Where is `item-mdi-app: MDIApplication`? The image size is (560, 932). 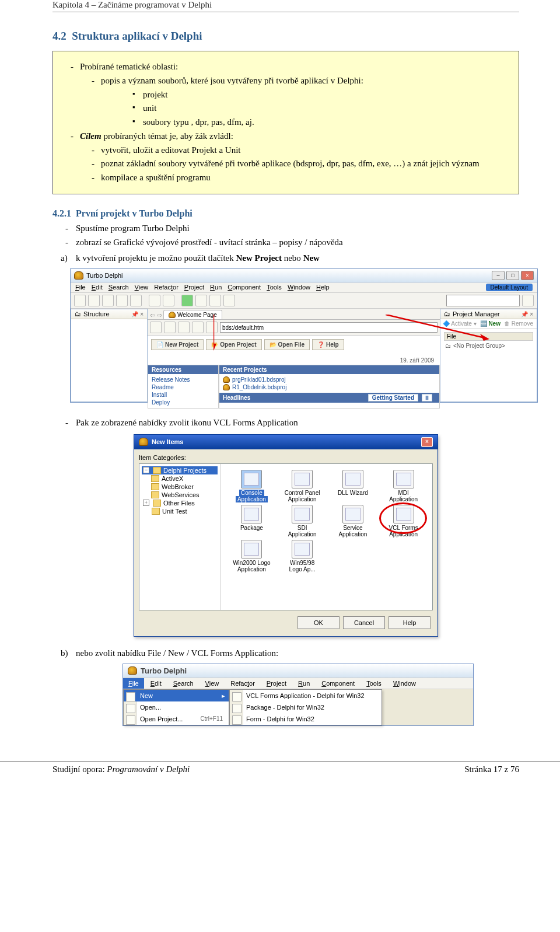
item-mdi-app: MDIApplication is located at coordinates (404, 486).